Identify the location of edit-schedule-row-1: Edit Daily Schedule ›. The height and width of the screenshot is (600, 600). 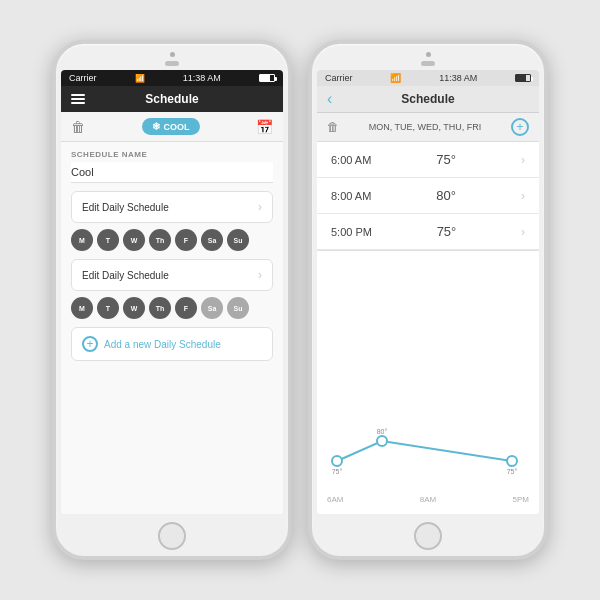
(172, 207).